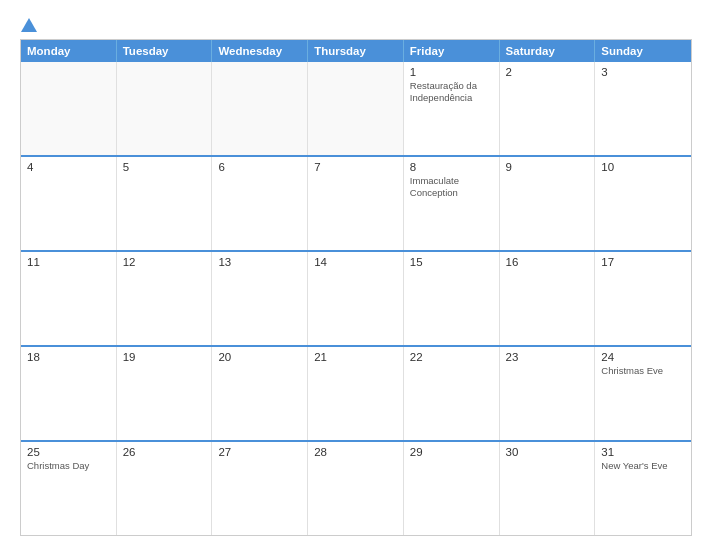  Describe the element at coordinates (356, 167) in the screenshot. I see `day-number: 7` at that location.